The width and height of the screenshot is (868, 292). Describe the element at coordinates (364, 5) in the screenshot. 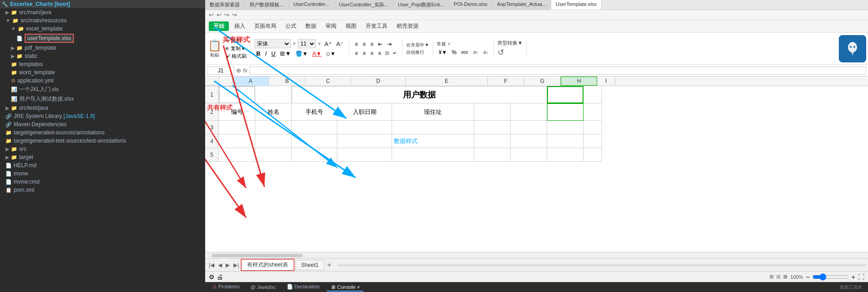

I see `tab-usercontroller2: UserController_实际...` at that location.